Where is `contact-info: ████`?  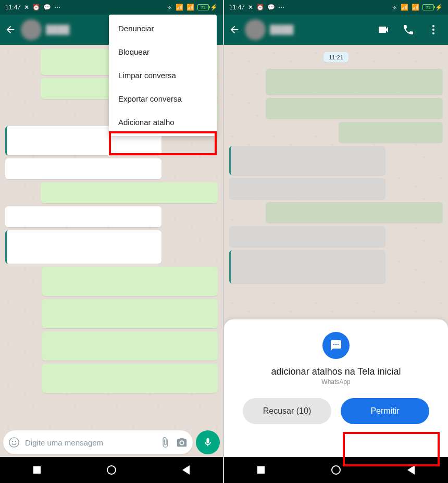 contact-info: ████ is located at coordinates (321, 30).